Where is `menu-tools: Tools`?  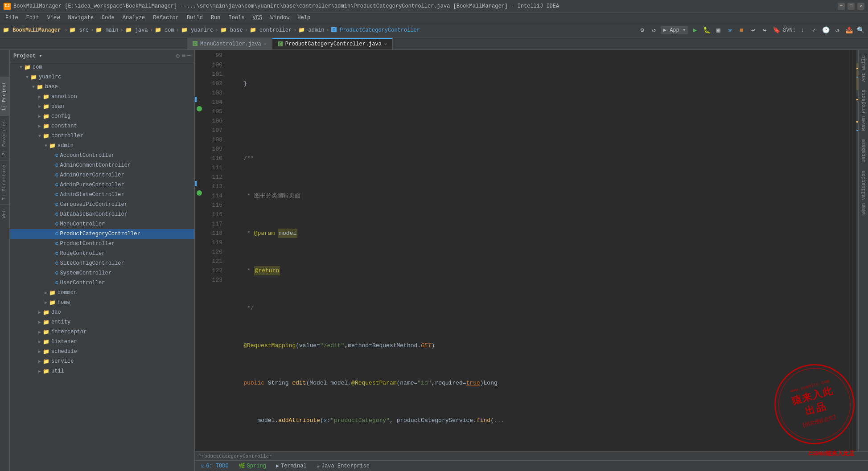
menu-tools: Tools is located at coordinates (237, 18).